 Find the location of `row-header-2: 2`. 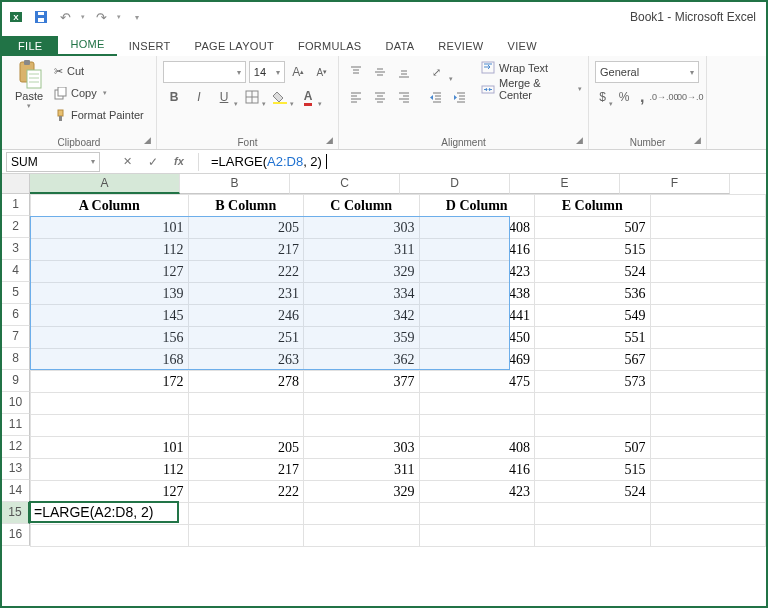

row-header-2: 2 is located at coordinates (16, 227).